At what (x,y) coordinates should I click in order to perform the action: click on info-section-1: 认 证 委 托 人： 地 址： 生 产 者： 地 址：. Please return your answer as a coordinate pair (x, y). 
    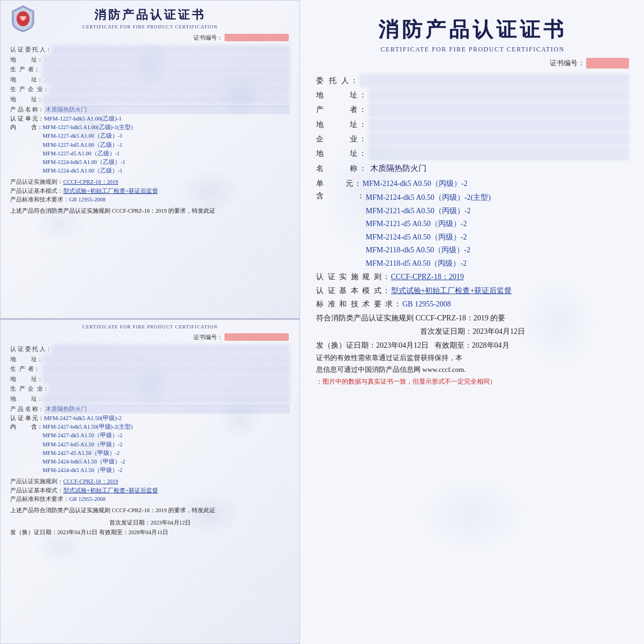
    Looking at the image, I should click on (150, 84).